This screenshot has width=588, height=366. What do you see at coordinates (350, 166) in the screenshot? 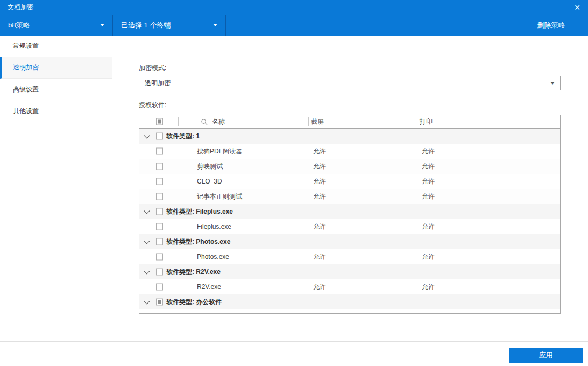
I see `software-row: 剪映测试允许允许` at bounding box center [350, 166].